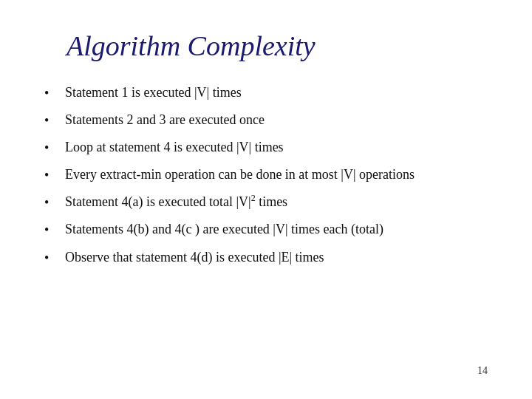 The image size is (532, 399). What do you see at coordinates (266, 46) in the screenshot?
I see `slide-title: Algorithm Complexity` at bounding box center [266, 46].